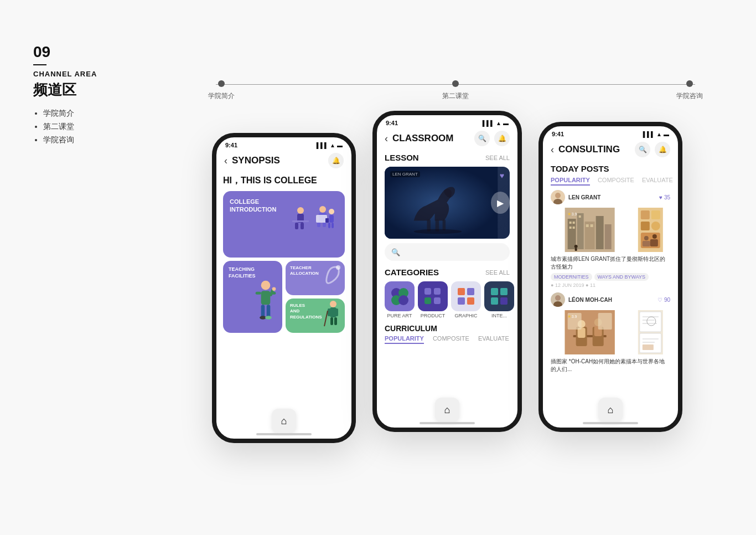  Describe the element at coordinates (690, 96) in the screenshot. I see `timeline-label-3: 学院咨询` at that location.